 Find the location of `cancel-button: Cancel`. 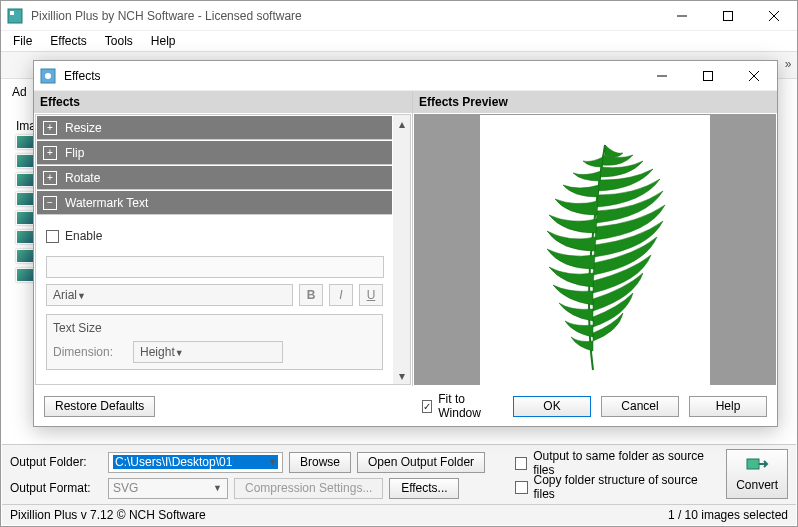

cancel-button: Cancel is located at coordinates (640, 406).